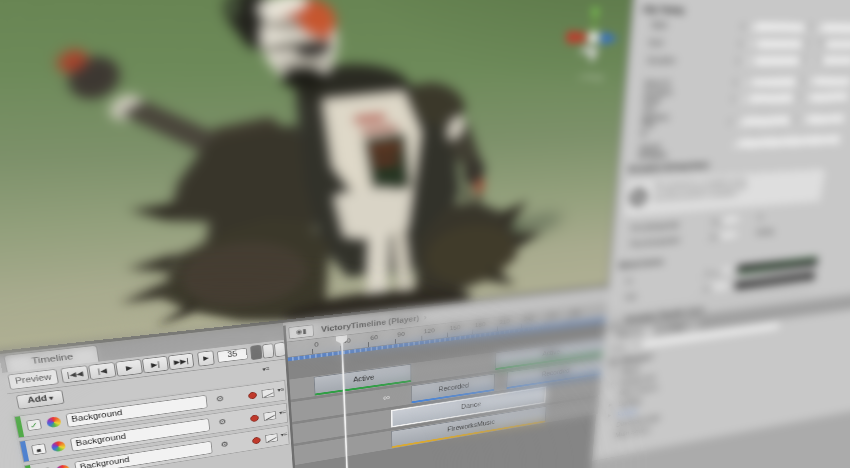 The image size is (850, 468). I want to click on infinity-icon: ∞, so click(386, 398).